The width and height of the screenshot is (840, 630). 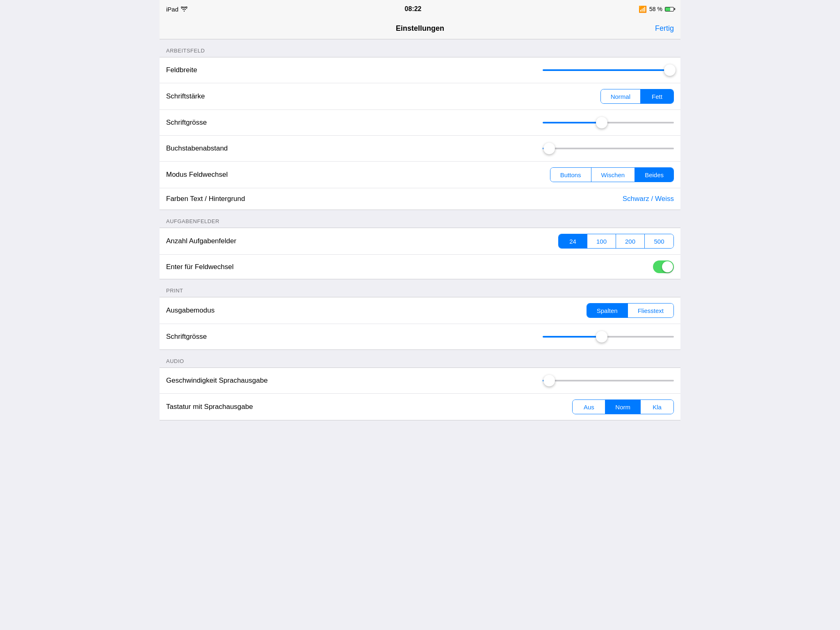 I want to click on control-modus-feldwechsel: Buttons Wischen Beides, so click(x=451, y=175).